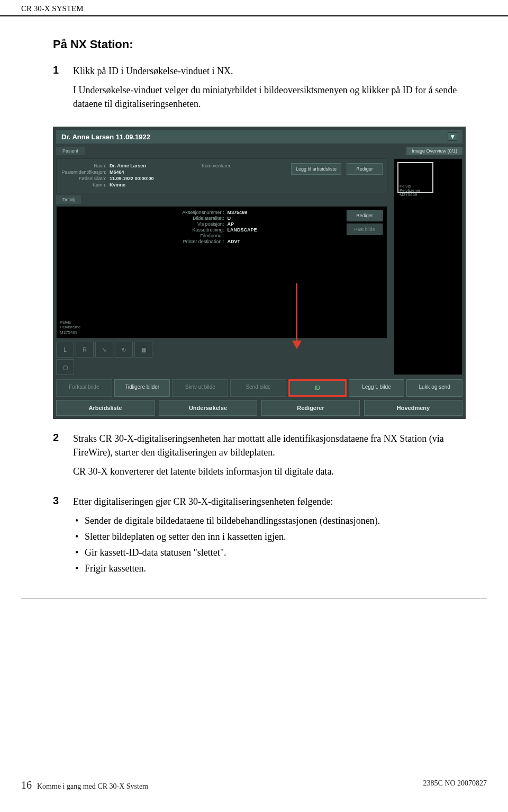  What do you see at coordinates (365, 229) in the screenshot?
I see `past-bilde-button: Past bilde` at bounding box center [365, 229].